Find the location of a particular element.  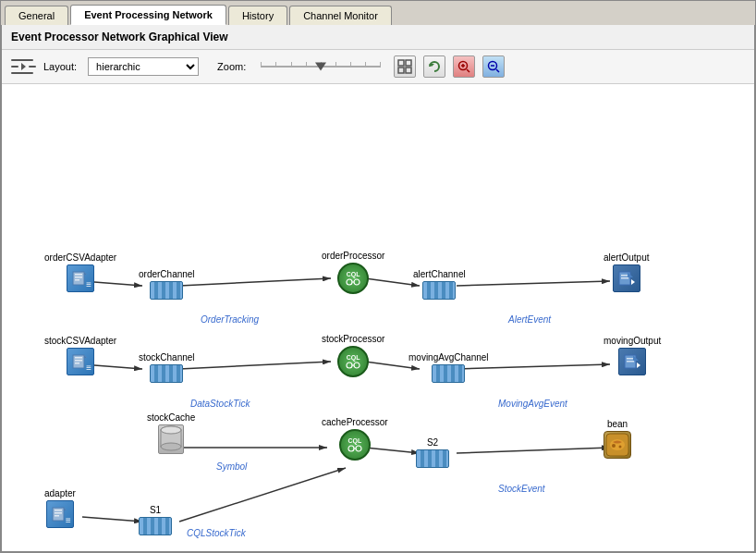

layout-label: Layout: is located at coordinates (60, 67).